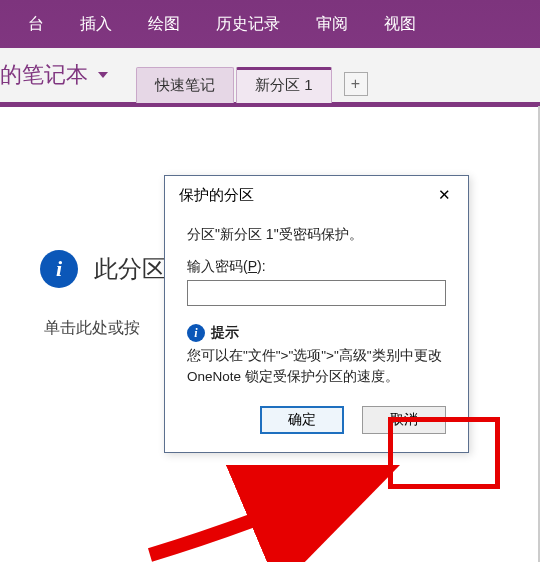 The image size is (540, 562). What do you see at coordinates (270, 24) in the screenshot?
I see `ribbon: 台 插入 绘图 历史记录 审阅 视图` at bounding box center [270, 24].